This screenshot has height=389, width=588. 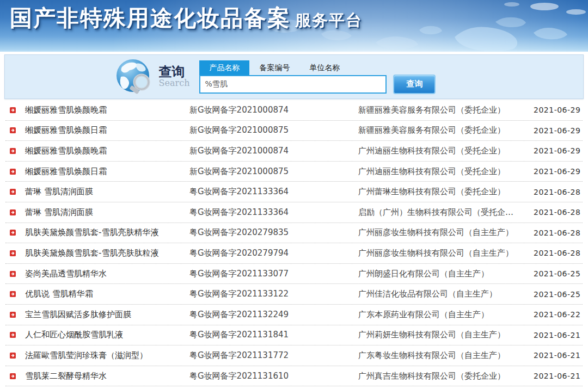 I want to click on search-input, so click(x=293, y=84).